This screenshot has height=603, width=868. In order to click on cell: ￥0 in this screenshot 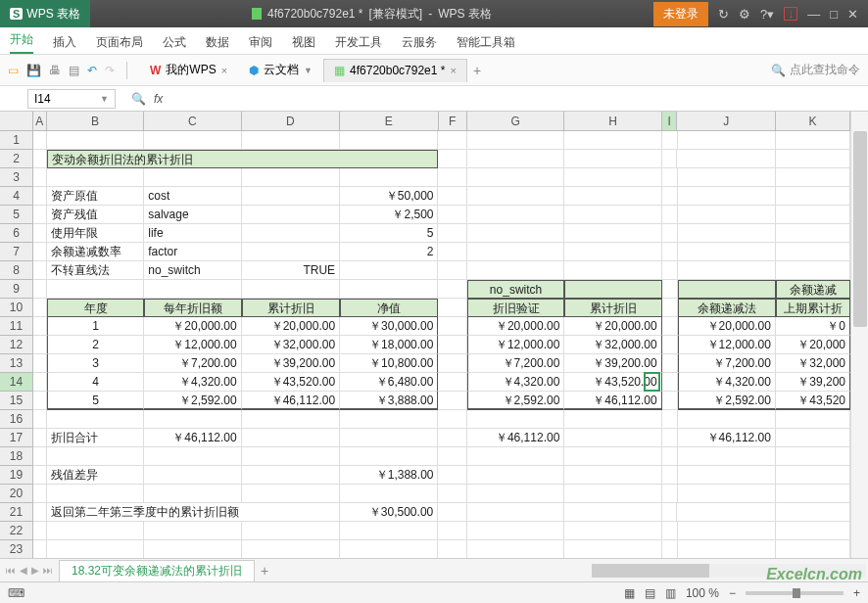, I will do `click(813, 327)`.